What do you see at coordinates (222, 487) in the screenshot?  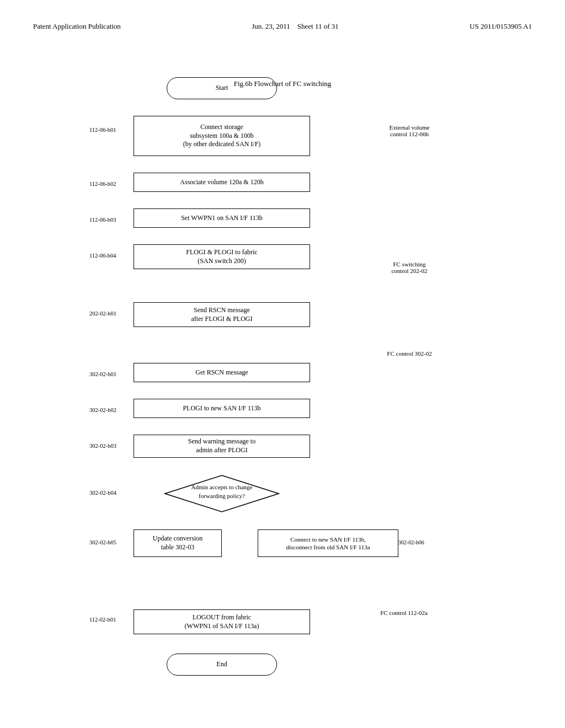 I see `svg-text: Admin accepts to change` at bounding box center [222, 487].